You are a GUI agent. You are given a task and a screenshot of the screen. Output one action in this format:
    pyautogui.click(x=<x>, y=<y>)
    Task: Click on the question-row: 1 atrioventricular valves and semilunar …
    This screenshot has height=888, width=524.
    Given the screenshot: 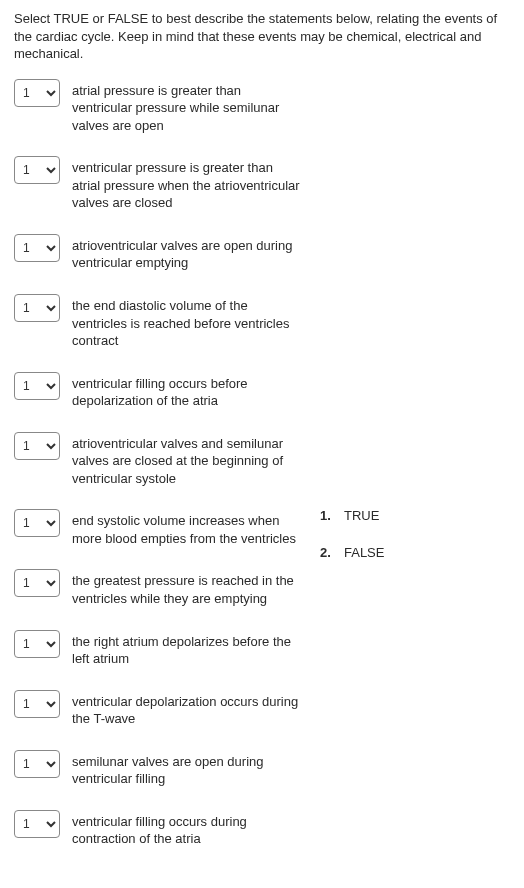 What is the action you would take?
    pyautogui.click(x=159, y=460)
    